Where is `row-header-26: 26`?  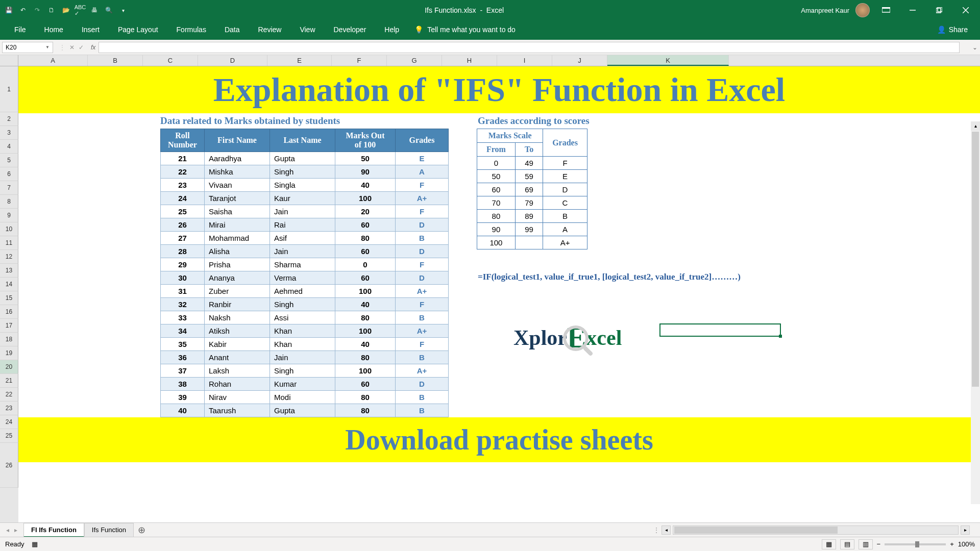 row-header-26: 26 is located at coordinates (9, 465).